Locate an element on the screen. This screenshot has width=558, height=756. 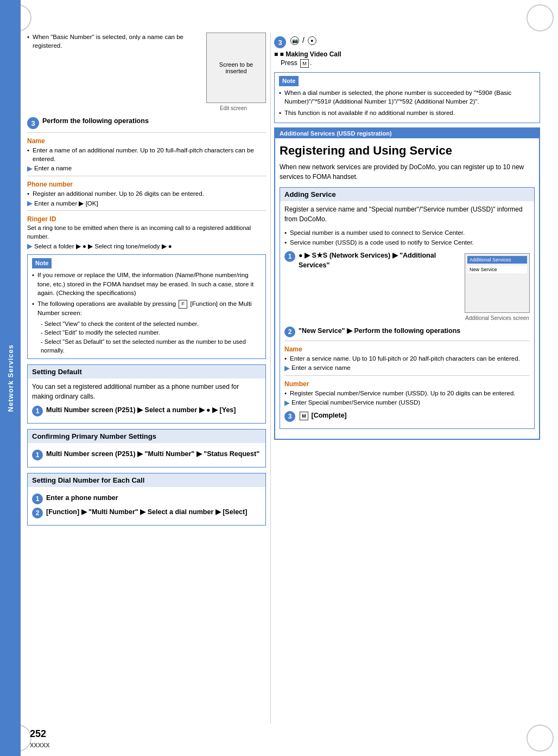
column-divider is located at coordinates (270, 378).